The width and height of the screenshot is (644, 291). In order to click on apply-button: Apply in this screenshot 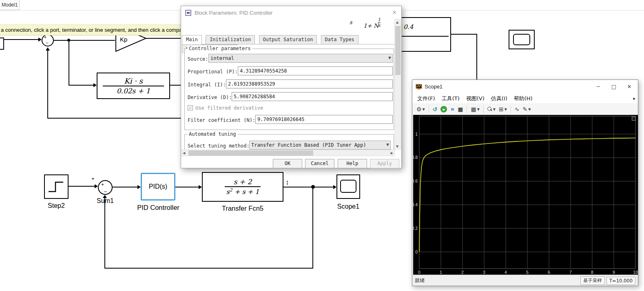, I will do `click(385, 164)`.